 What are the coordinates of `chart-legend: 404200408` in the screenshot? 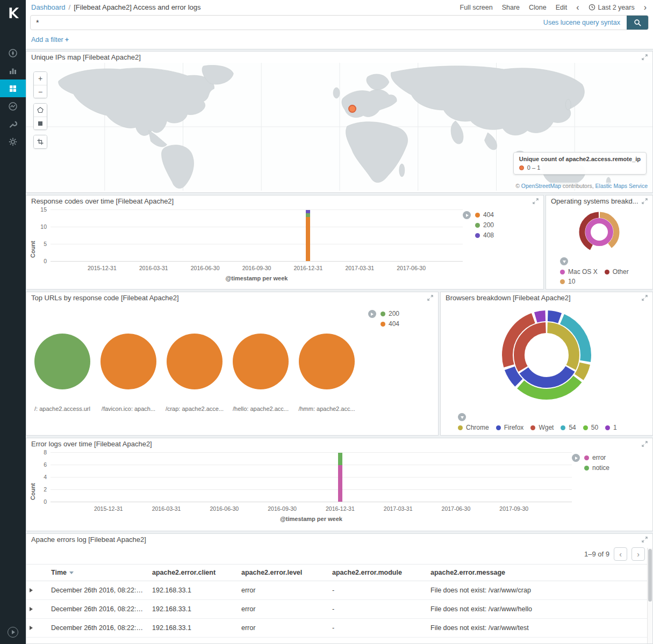 It's located at (501, 249).